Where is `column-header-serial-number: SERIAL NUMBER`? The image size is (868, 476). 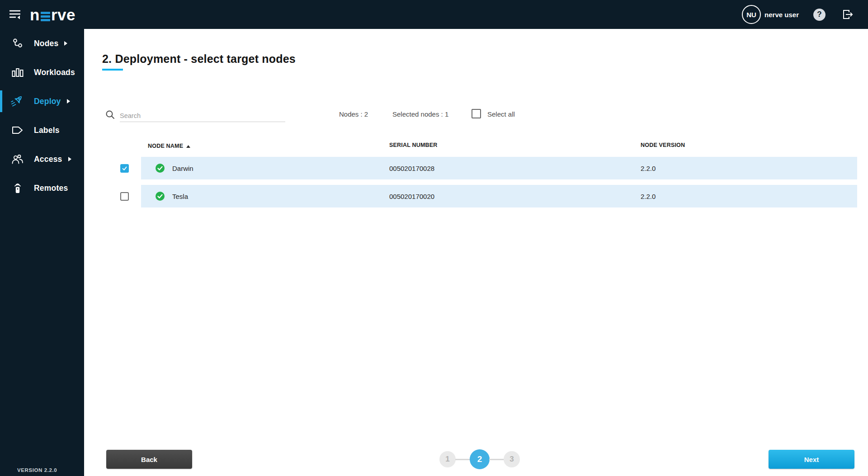 column-header-serial-number: SERIAL NUMBER is located at coordinates (515, 146).